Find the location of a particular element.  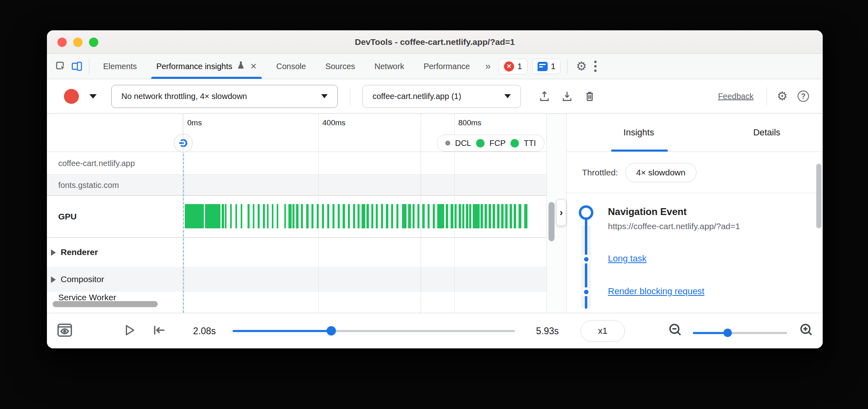

issues-count-badge: 1 is located at coordinates (547, 66).